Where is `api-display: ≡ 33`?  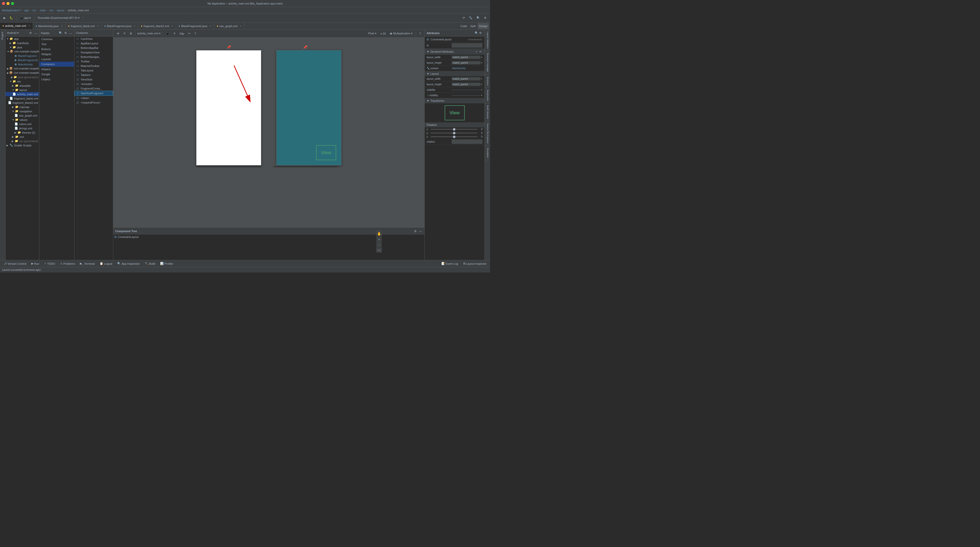 api-display: ≡ 33 is located at coordinates (383, 33).